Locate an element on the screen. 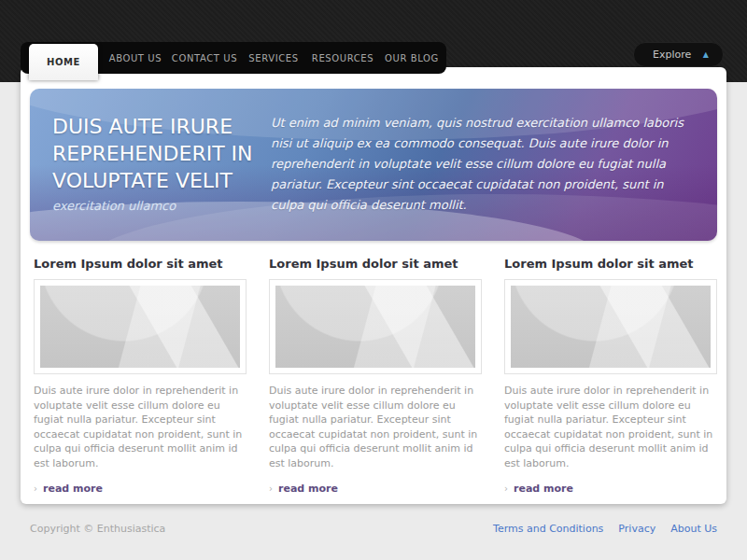 This screenshot has width=747, height=560. footer-link-terms: Terms and Conditions is located at coordinates (548, 528).